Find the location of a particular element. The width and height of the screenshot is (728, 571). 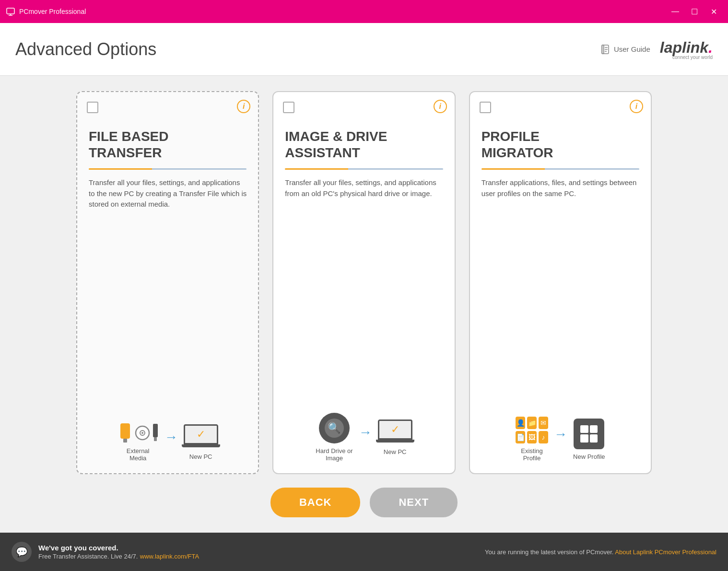

app-title: PCmover Professional is located at coordinates (53, 12).